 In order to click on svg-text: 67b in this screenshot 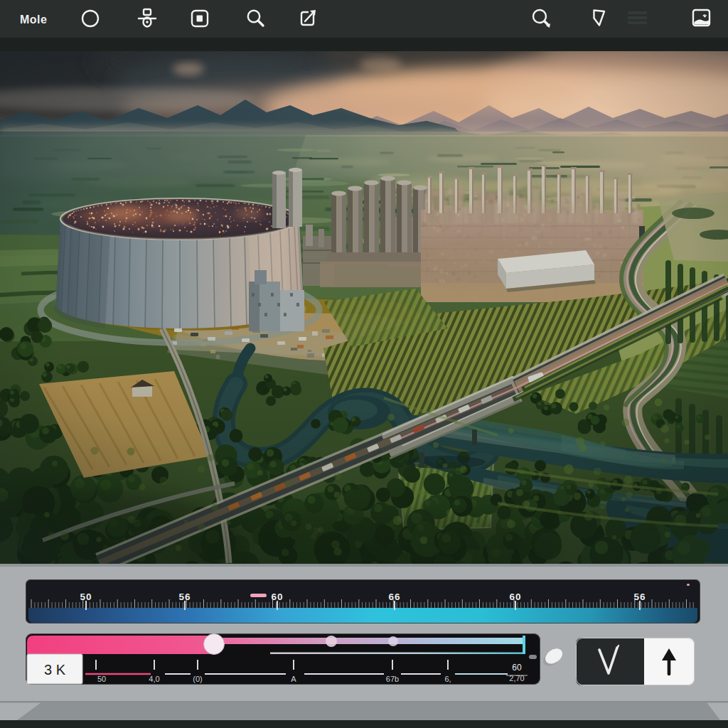, I will do `click(392, 679)`.